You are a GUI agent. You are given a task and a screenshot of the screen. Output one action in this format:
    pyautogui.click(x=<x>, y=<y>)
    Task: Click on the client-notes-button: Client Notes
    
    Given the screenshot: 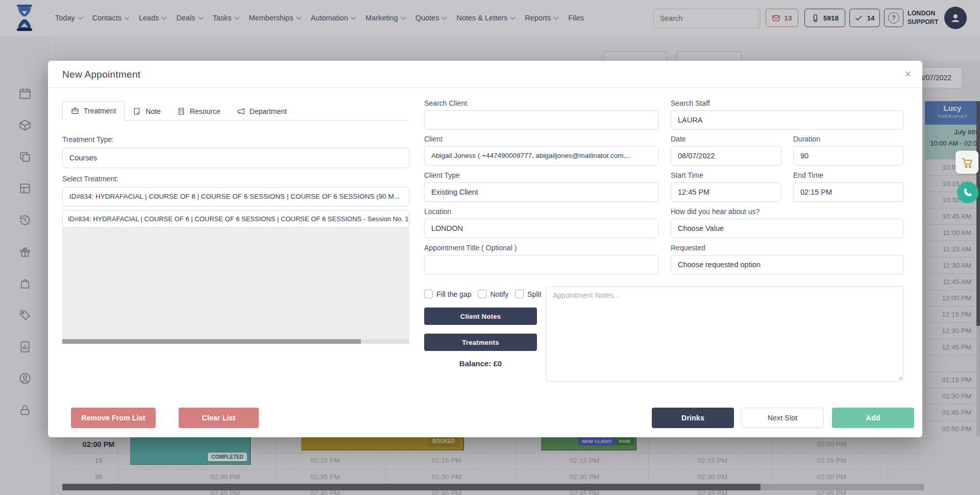 What is the action you would take?
    pyautogui.click(x=481, y=316)
    